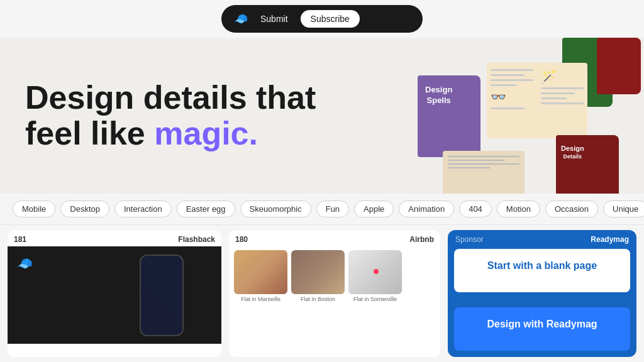 This screenshot has width=644, height=362. What do you see at coordinates (25, 263) in the screenshot?
I see `flashback-logo-icon: 🧢` at bounding box center [25, 263].